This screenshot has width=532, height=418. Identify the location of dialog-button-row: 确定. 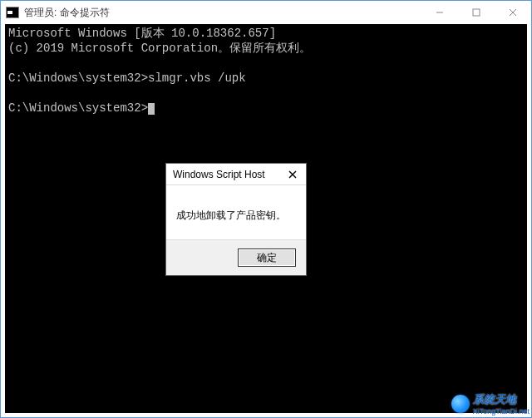
(236, 258).